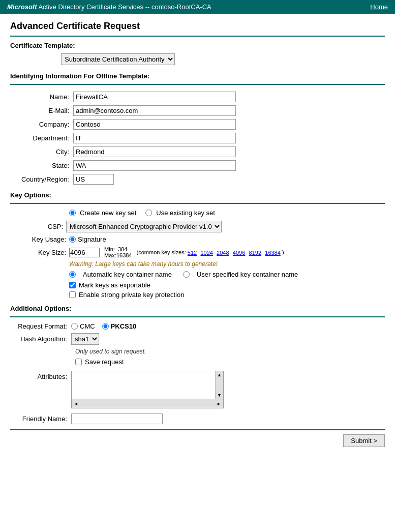  Describe the element at coordinates (78, 362) in the screenshot. I see `save-request-checkbox` at that location.